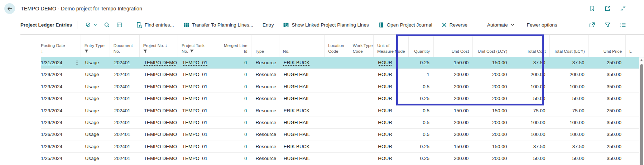 This screenshot has width=644, height=165. Describe the element at coordinates (61, 111) in the screenshot. I see `cell-posting_date: 1/29/2024` at that location.